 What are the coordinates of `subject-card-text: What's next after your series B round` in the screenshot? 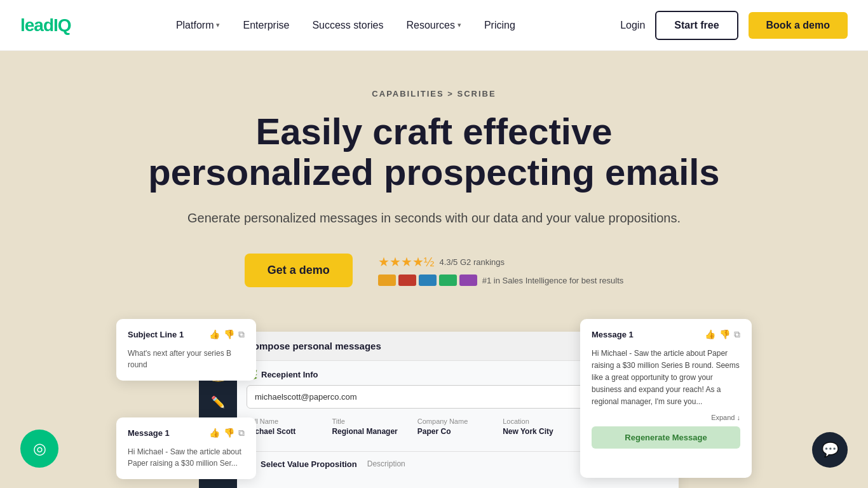 It's located at (186, 359).